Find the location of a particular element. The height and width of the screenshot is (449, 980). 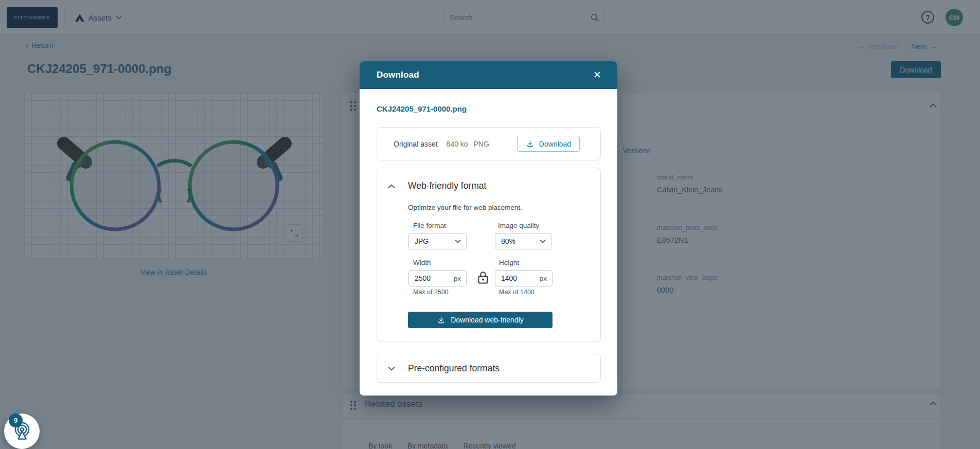

original-asset-format: PNG is located at coordinates (482, 144).